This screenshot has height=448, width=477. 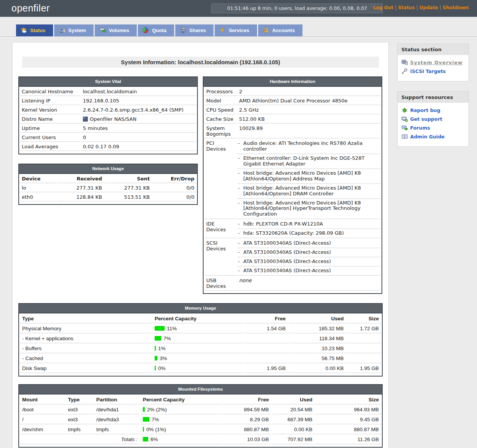 What do you see at coordinates (293, 440) in the screenshot?
I see `filesystem-totals-used: 707.92 MB` at bounding box center [293, 440].